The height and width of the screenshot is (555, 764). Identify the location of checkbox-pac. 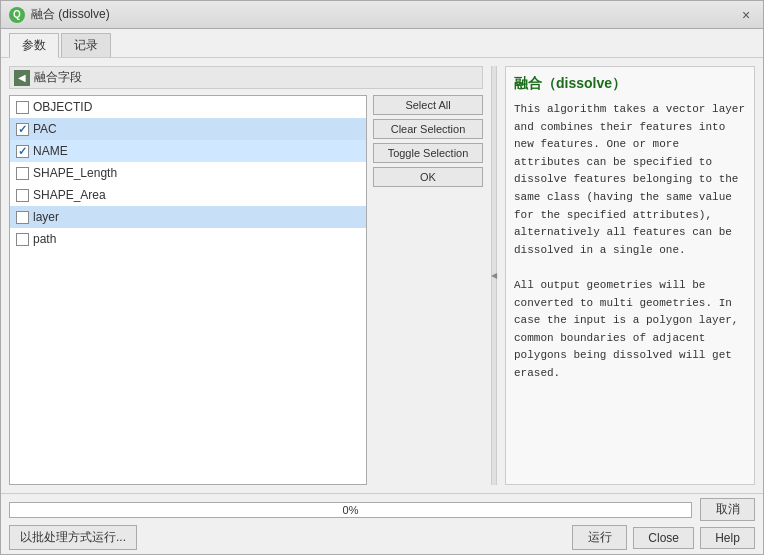
(22, 130).